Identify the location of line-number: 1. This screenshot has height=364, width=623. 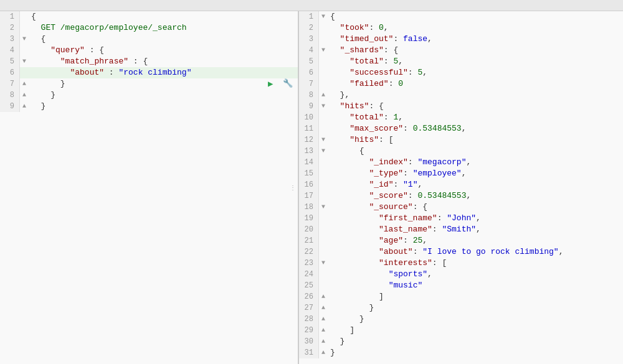
(10, 17).